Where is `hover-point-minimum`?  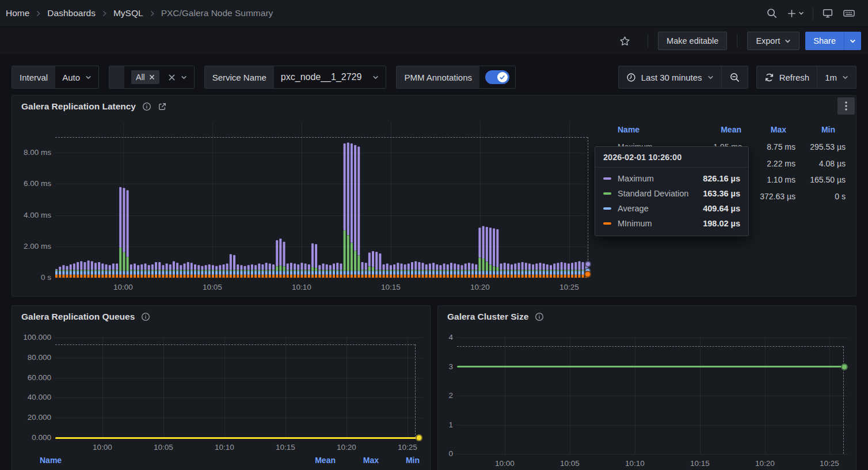
hover-point-minimum is located at coordinates (588, 274).